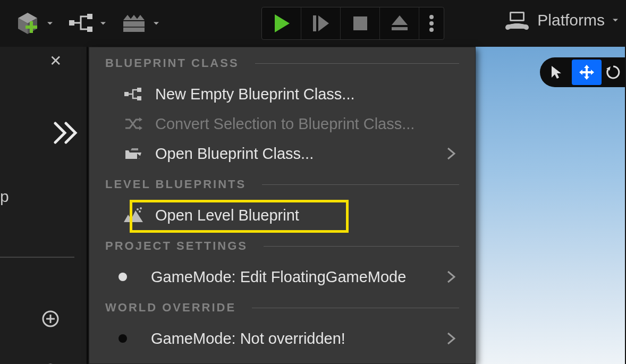 This screenshot has width=626, height=364. What do you see at coordinates (176, 246) in the screenshot?
I see `section-label: PROJECT SETTINGS` at bounding box center [176, 246].